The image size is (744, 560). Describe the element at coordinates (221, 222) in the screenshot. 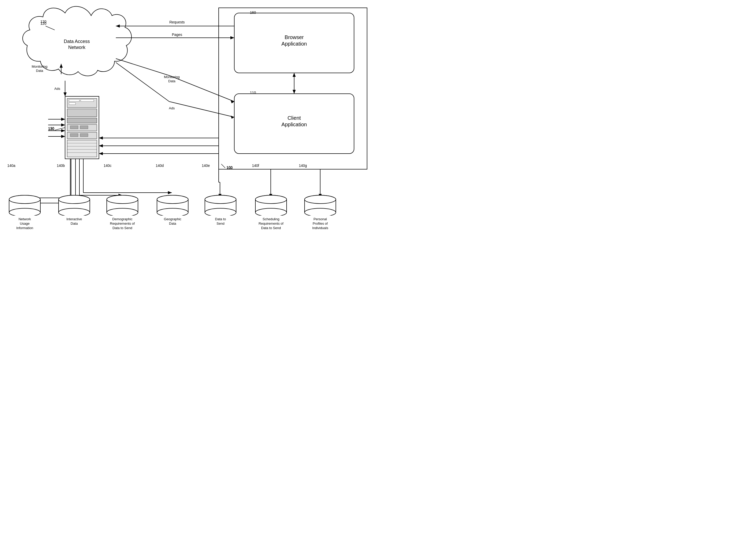

I see `db-label-data-to-send: Data toSend` at that location.